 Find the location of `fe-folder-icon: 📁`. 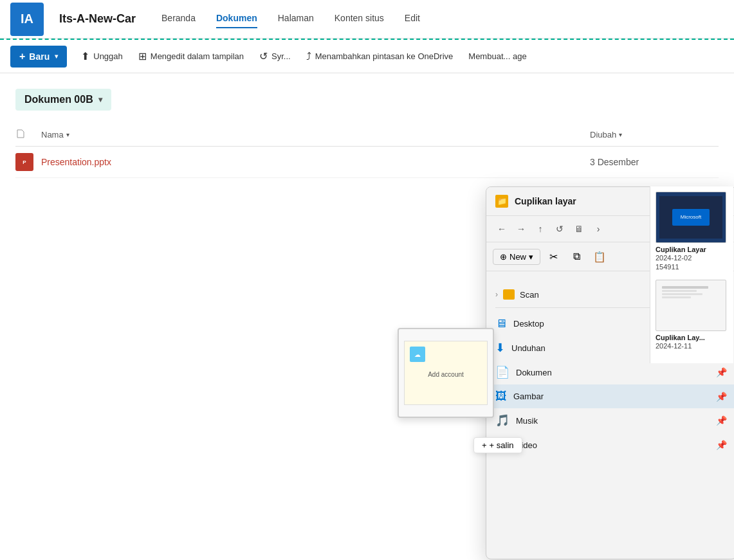

fe-folder-icon: 📁 is located at coordinates (502, 201).